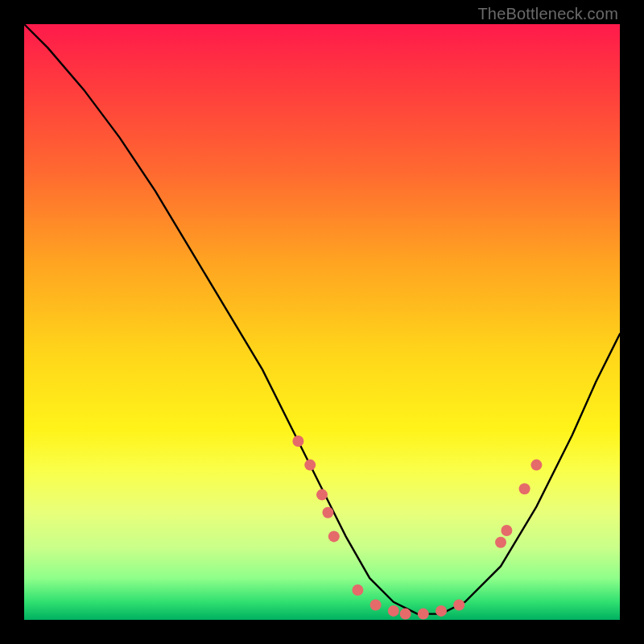  I want to click on marker-dots, so click(417, 528).